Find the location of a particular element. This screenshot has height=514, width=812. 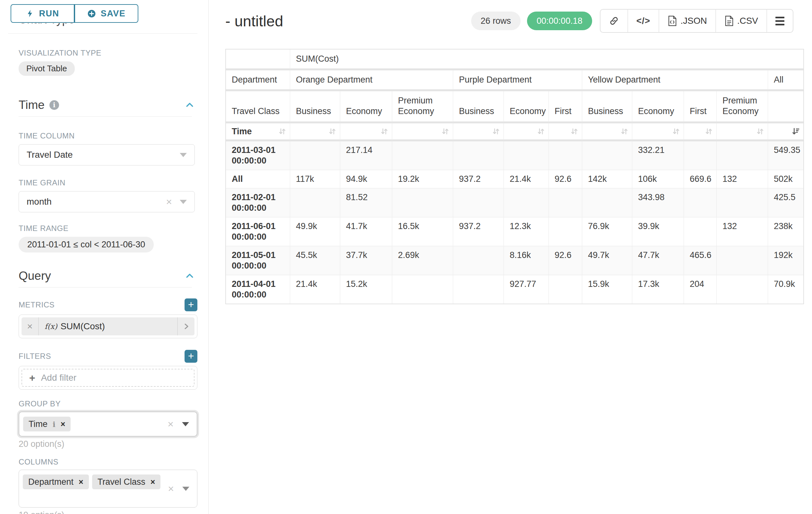

share-link-button is located at coordinates (614, 21).